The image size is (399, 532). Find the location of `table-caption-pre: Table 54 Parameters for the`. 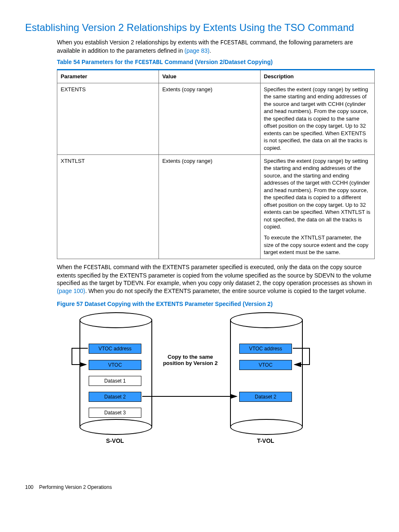

table-caption-pre: Table 54 Parameters for the is located at coordinates (96, 62).